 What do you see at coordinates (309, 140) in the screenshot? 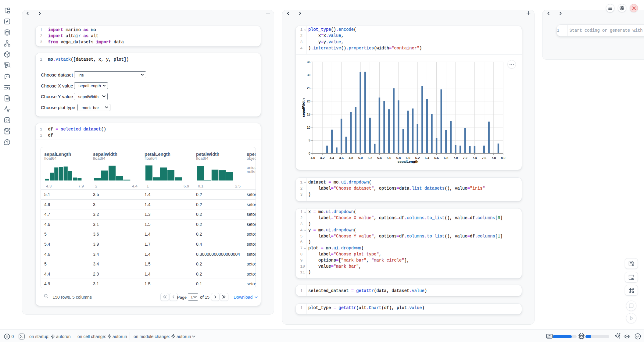
I see `svg-text: 5` at bounding box center [309, 140].